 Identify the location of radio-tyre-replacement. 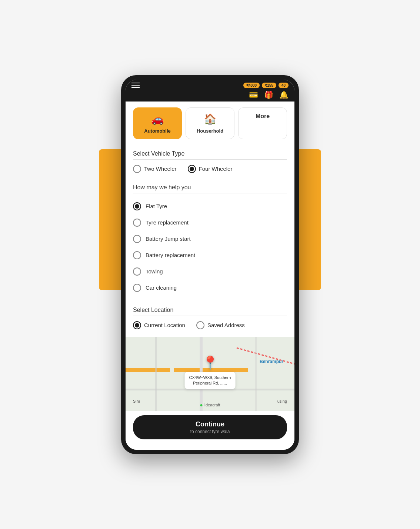
(137, 223).